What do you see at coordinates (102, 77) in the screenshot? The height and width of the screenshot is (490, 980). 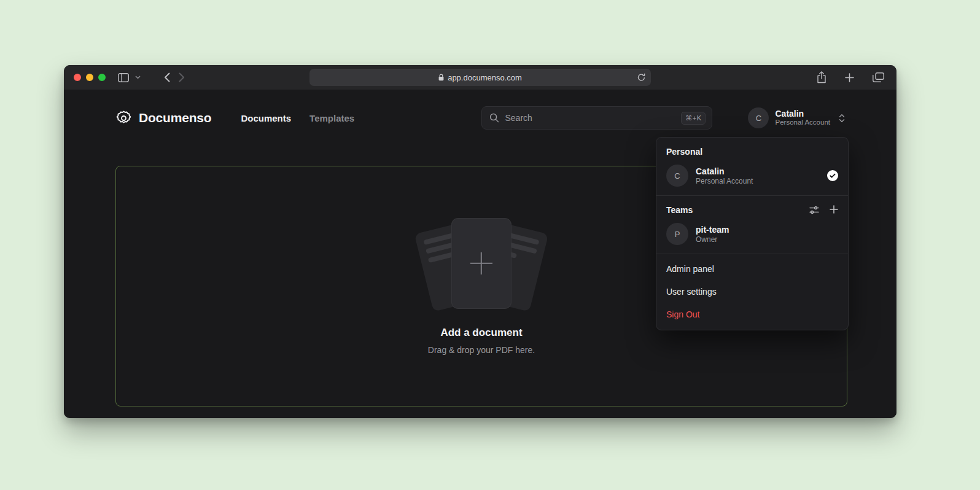 I see `zoom-window-button` at bounding box center [102, 77].